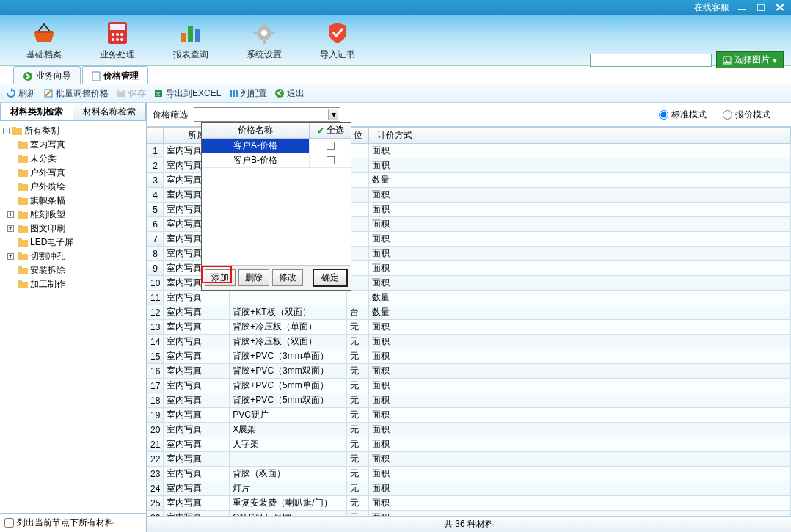  Describe the element at coordinates (9, 522) in the screenshot. I see `list-all-checkbox` at that location.